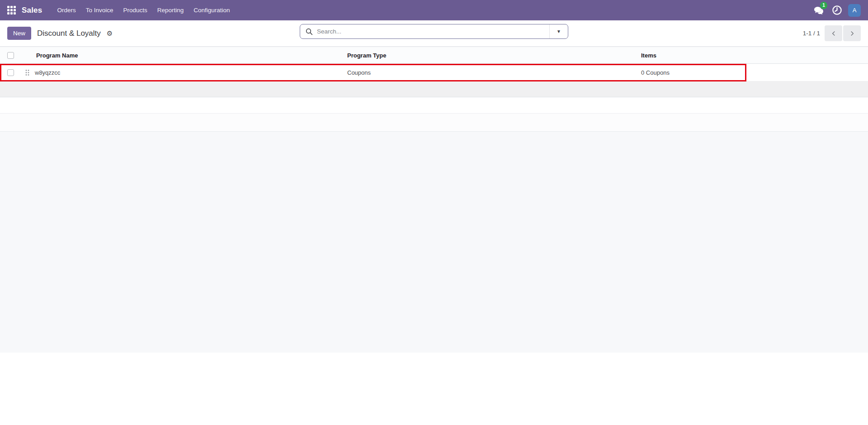  What do you see at coordinates (143, 10) in the screenshot?
I see `main-menu: Orders To Invoice Products Reporting Con…` at bounding box center [143, 10].